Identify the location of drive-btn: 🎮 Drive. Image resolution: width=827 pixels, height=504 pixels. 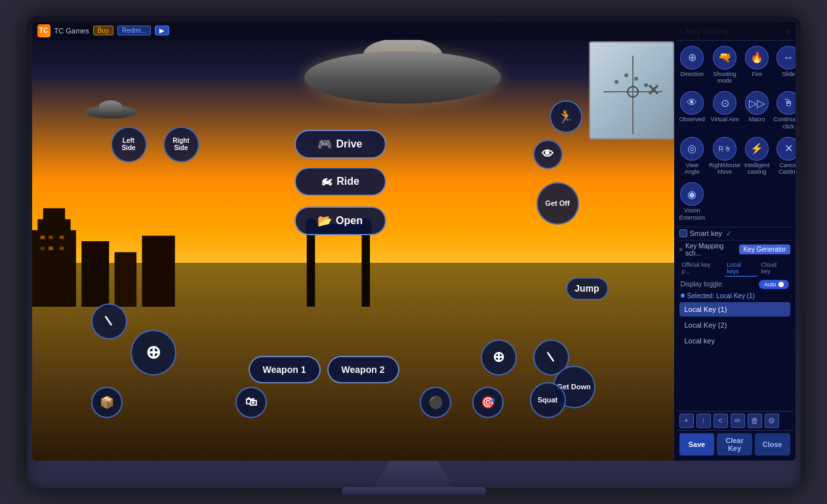
(340, 144).